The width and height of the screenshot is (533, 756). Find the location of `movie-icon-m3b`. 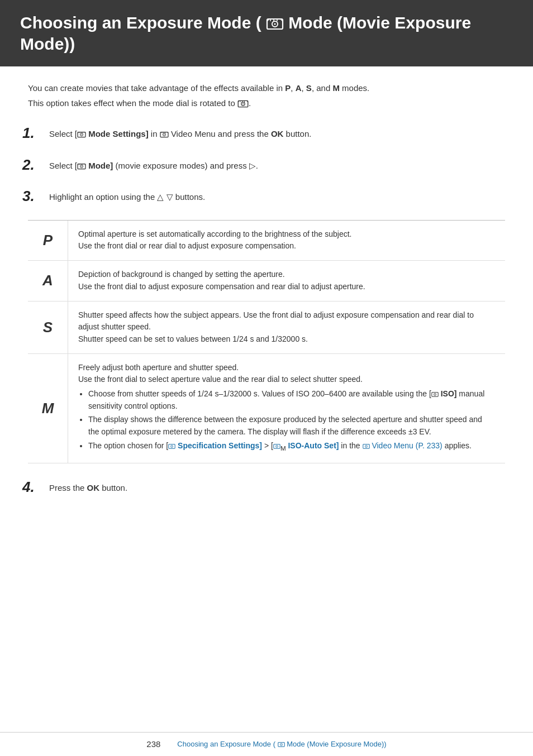

movie-icon-m3b is located at coordinates (277, 447).